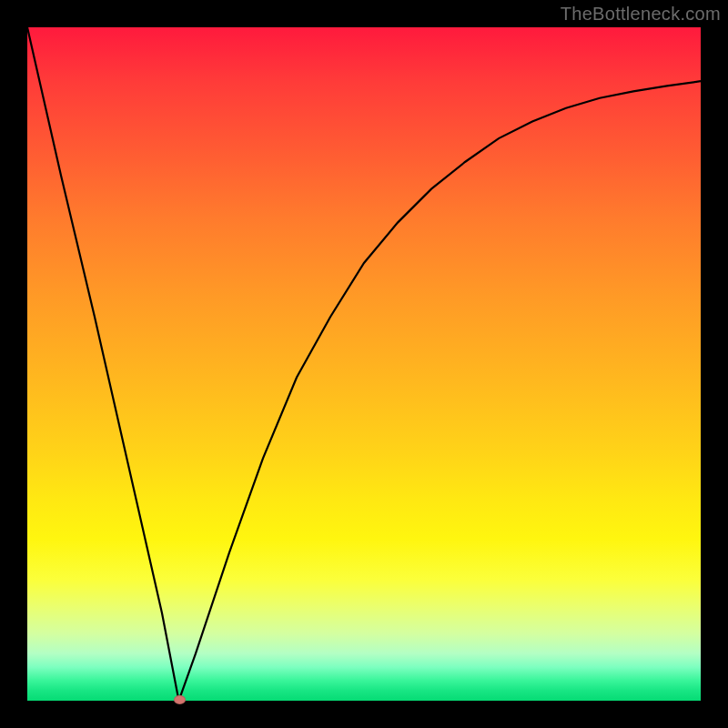  What do you see at coordinates (180, 700) in the screenshot?
I see `minimum-marker` at bounding box center [180, 700].